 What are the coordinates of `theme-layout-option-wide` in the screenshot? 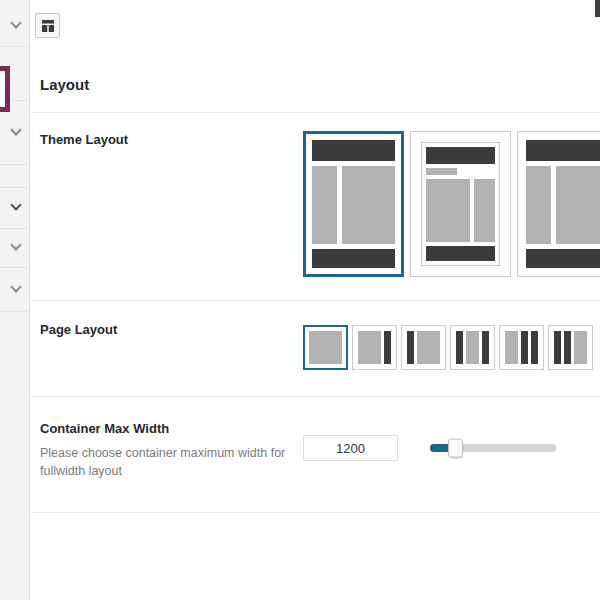 It's located at (354, 204).